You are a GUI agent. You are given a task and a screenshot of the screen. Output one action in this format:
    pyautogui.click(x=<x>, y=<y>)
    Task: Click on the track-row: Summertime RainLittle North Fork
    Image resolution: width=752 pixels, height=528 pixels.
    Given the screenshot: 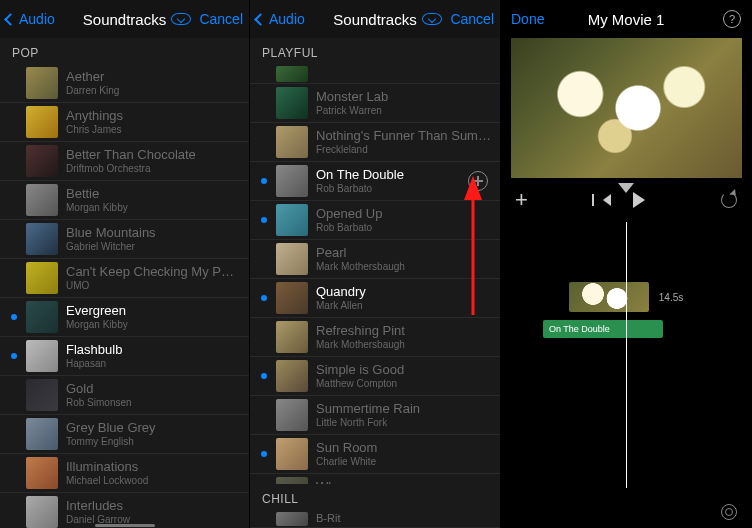 What is the action you would take?
    pyautogui.click(x=375, y=416)
    